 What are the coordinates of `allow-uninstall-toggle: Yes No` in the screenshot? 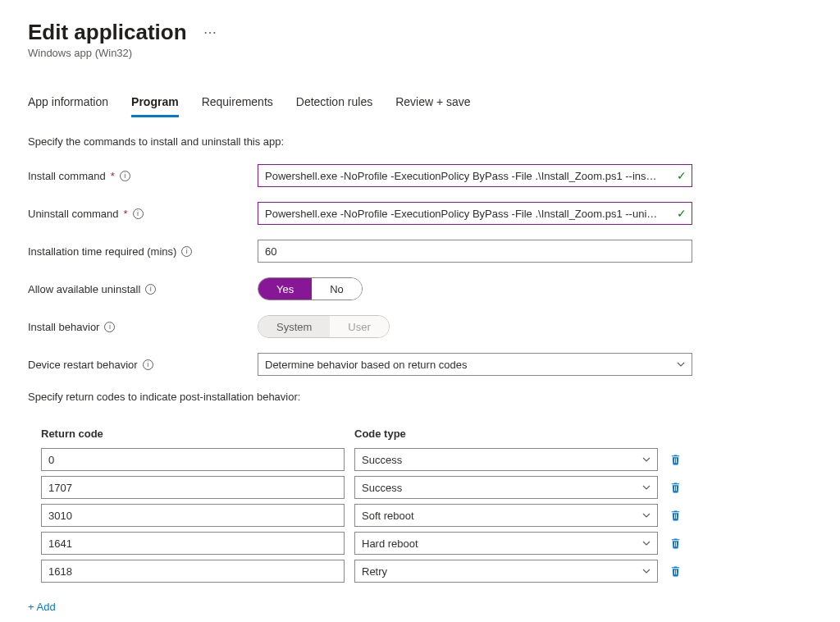 It's located at (310, 289).